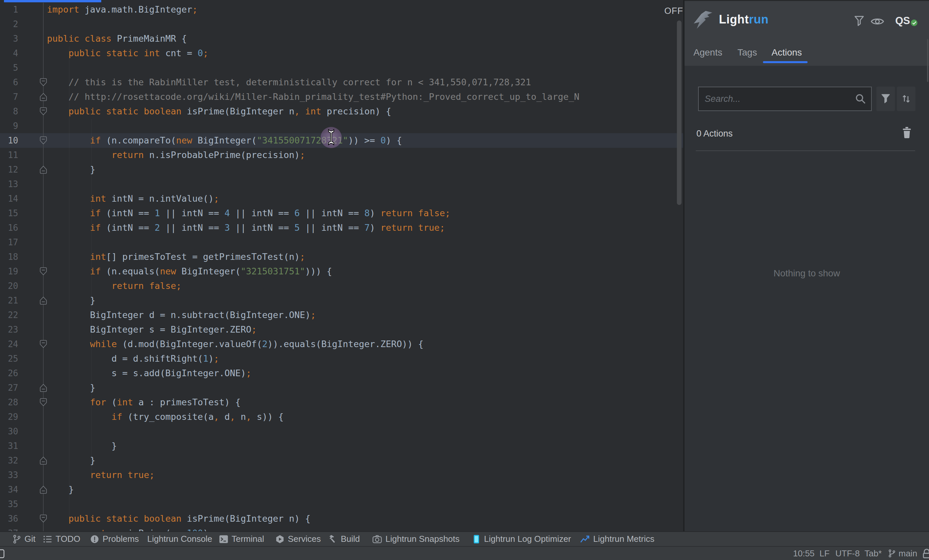  Describe the element at coordinates (9, 504) in the screenshot. I see `line-number: 35` at that location.